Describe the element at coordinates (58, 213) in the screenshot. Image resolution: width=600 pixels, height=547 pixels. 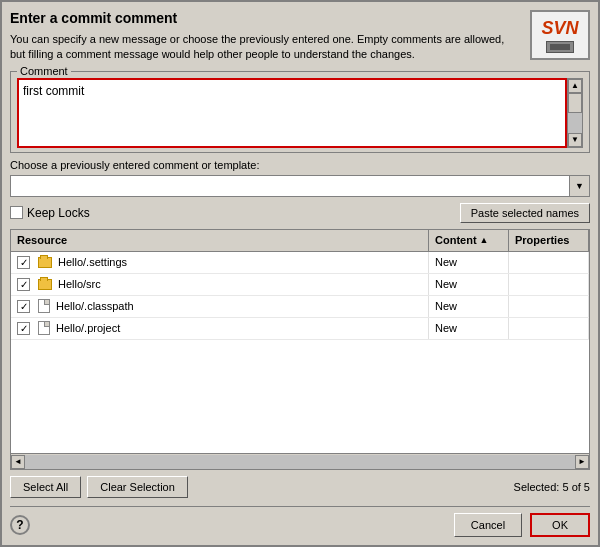
I see `keep-locks-label: Keep Locks` at that location.